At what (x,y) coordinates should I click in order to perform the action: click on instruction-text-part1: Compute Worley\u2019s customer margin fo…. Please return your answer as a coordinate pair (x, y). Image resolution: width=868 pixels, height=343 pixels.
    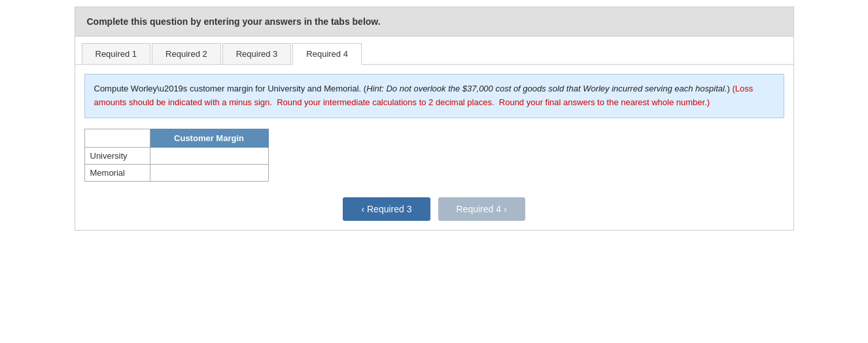
    Looking at the image, I should click on (413, 89).